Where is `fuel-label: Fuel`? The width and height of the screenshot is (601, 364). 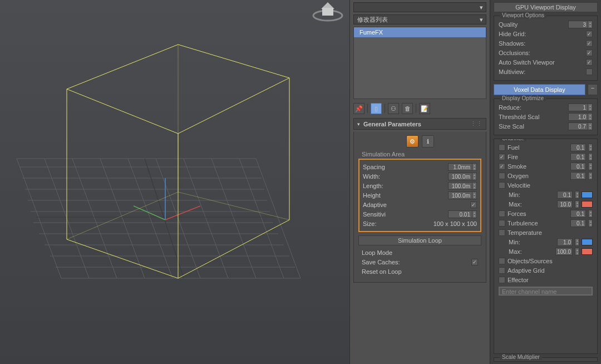 fuel-label: Fuel is located at coordinates (538, 147).